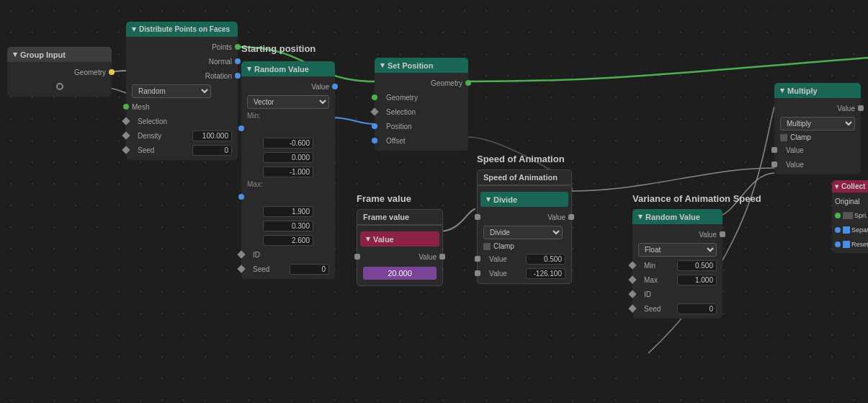 This screenshot has width=868, height=403. Describe the element at coordinates (421, 65) in the screenshot. I see `set-position-header: ▾ Set Position` at that location.